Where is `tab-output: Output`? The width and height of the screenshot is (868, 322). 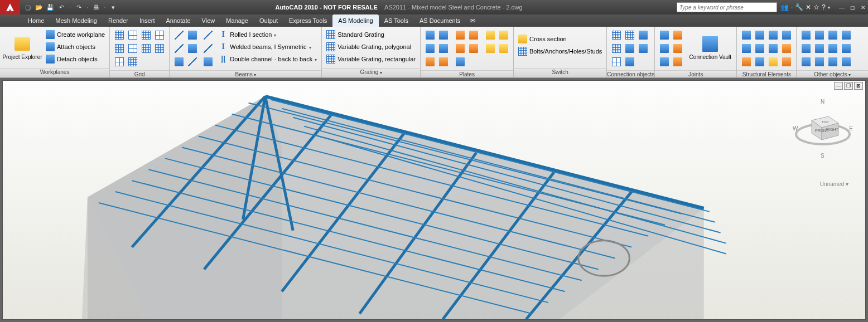 tab-output: Output is located at coordinates (269, 21).